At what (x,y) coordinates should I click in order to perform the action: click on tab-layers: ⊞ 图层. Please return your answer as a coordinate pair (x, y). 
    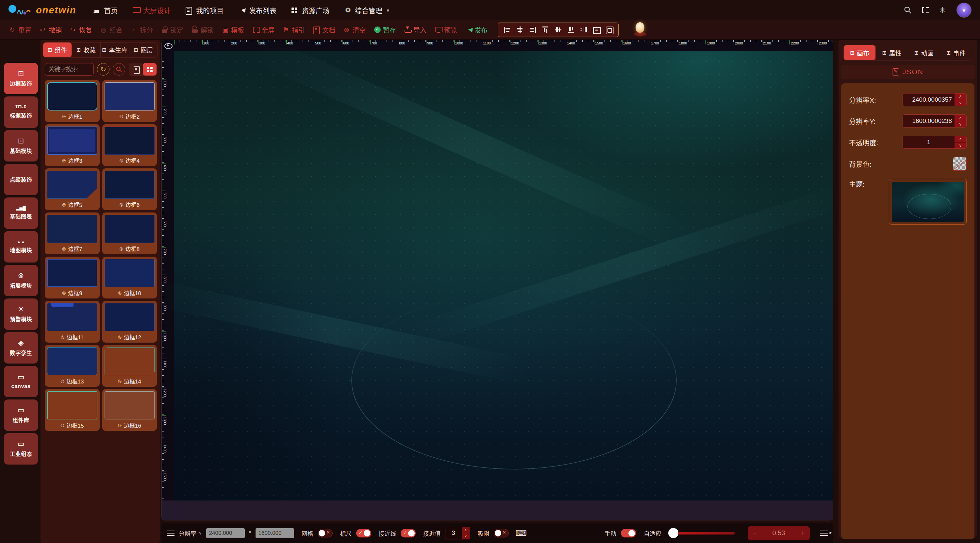
    Looking at the image, I should click on (143, 50).